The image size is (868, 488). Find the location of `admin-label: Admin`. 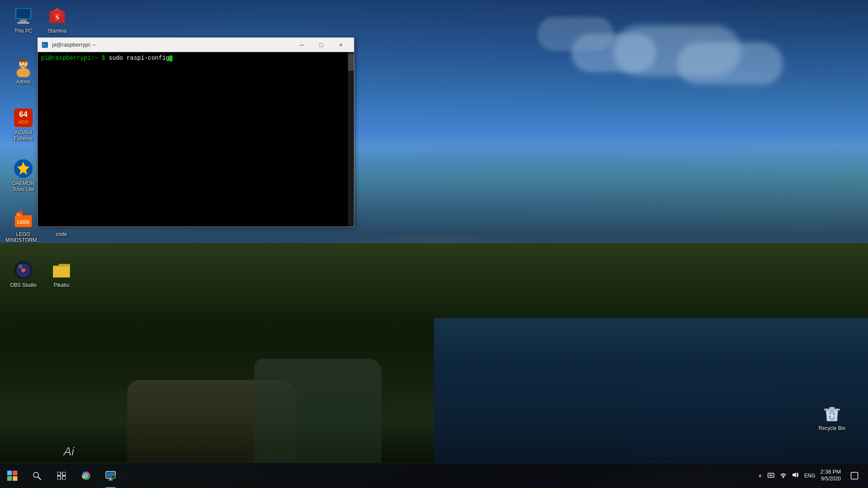

admin-label: Admin is located at coordinates (23, 82).